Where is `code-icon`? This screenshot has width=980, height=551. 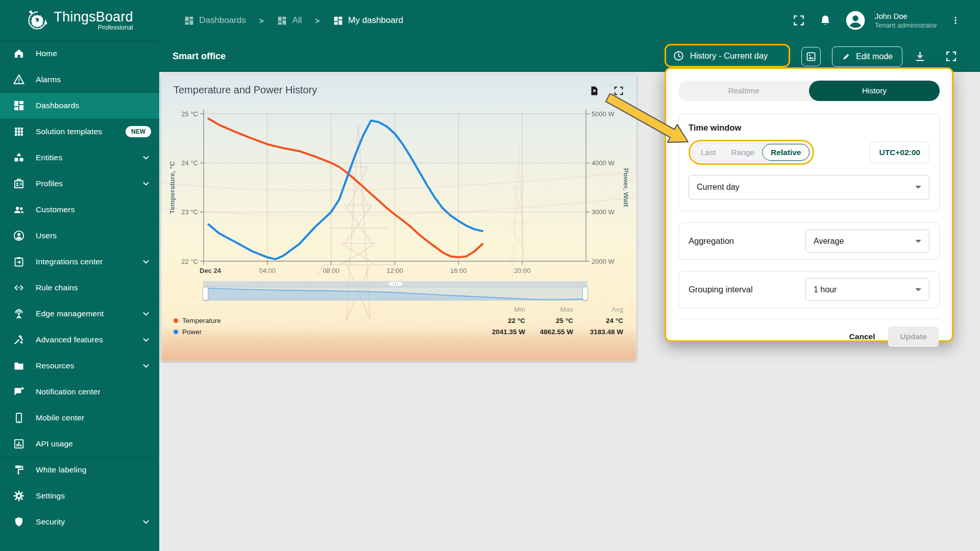 code-icon is located at coordinates (19, 288).